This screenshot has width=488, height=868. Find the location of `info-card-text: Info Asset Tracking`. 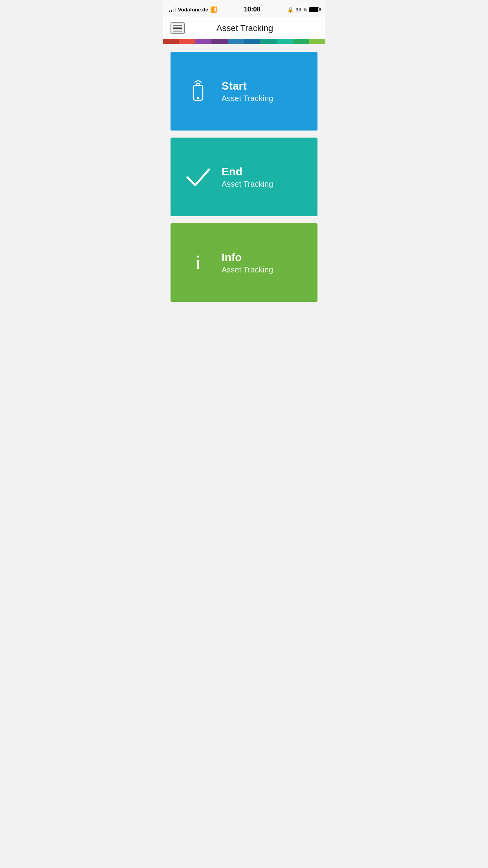

info-card-text: Info Asset Tracking is located at coordinates (248, 263).